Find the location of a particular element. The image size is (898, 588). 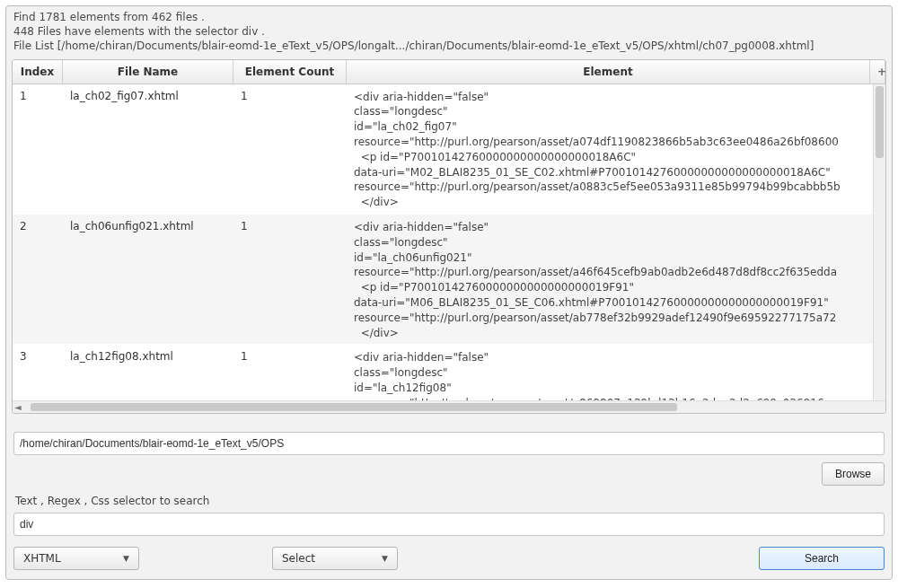

column-header-element-count: Element Count is located at coordinates (290, 72).